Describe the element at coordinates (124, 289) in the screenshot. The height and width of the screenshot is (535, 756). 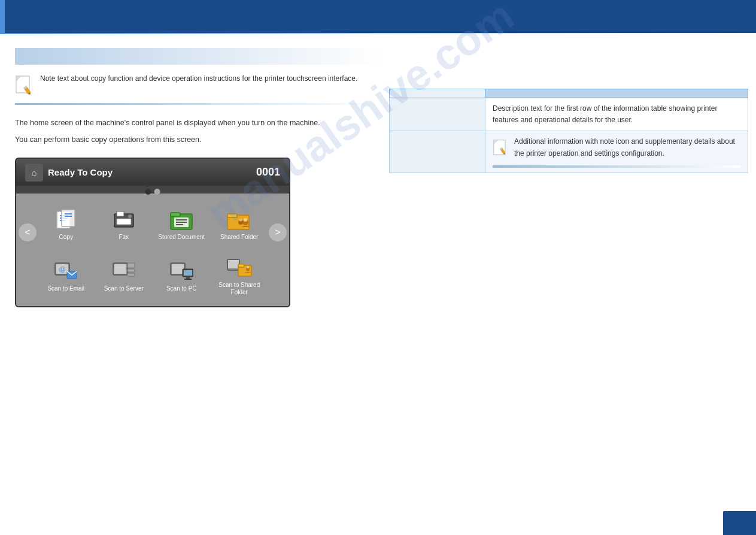
I see `scan-server-label: Scan to Server` at that location.